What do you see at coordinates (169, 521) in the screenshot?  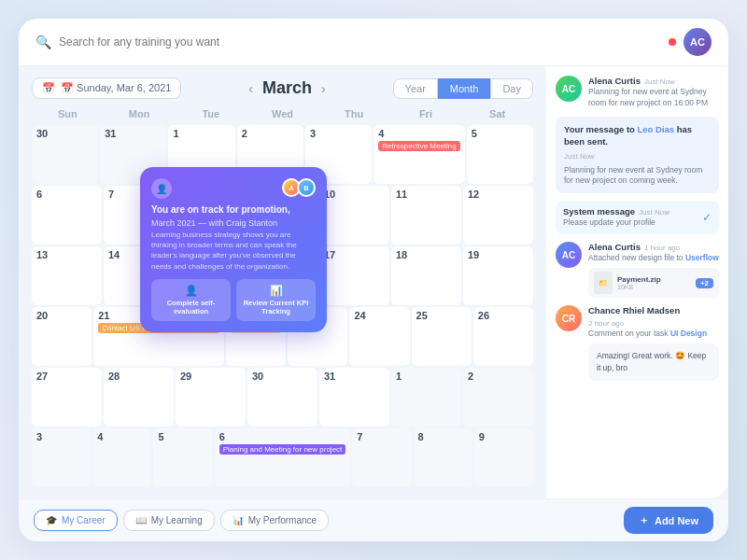 I see `my-learning-tab: 📖 My Learning` at bounding box center [169, 521].